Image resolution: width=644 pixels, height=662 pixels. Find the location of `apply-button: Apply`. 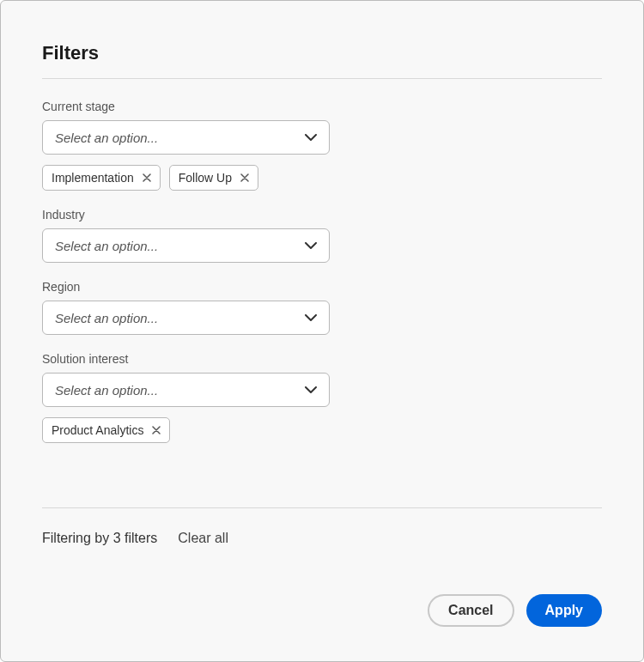

apply-button: Apply is located at coordinates (564, 610).